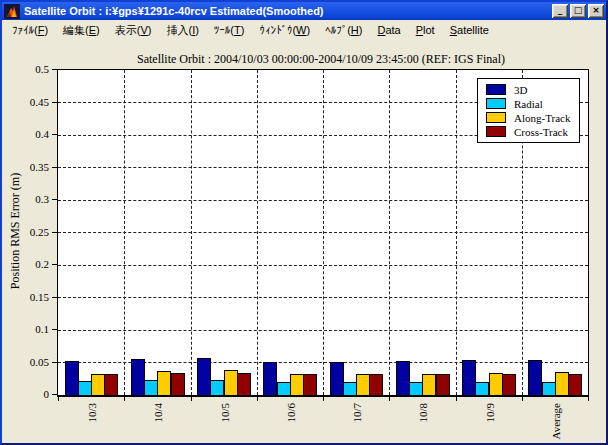 The height and width of the screenshot is (445, 608). I want to click on chart-title: Satellite Orbit : 2004/10/03 00:00:00-20…, so click(321, 60).